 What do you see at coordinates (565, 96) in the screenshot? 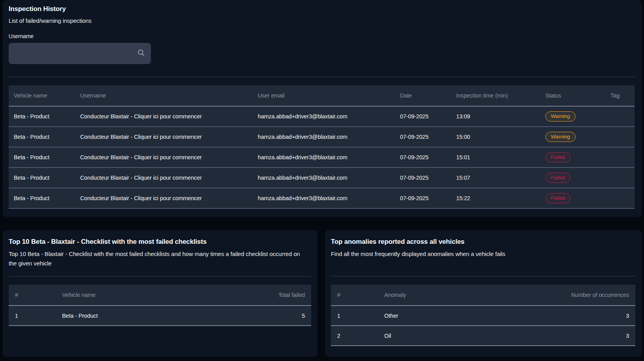
I see `column-header-status: Status` at bounding box center [565, 96].